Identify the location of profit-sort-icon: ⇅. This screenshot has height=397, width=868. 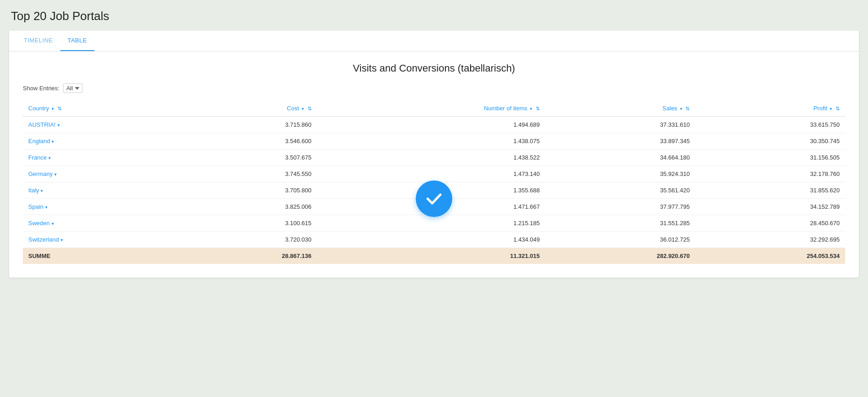
(838, 108).